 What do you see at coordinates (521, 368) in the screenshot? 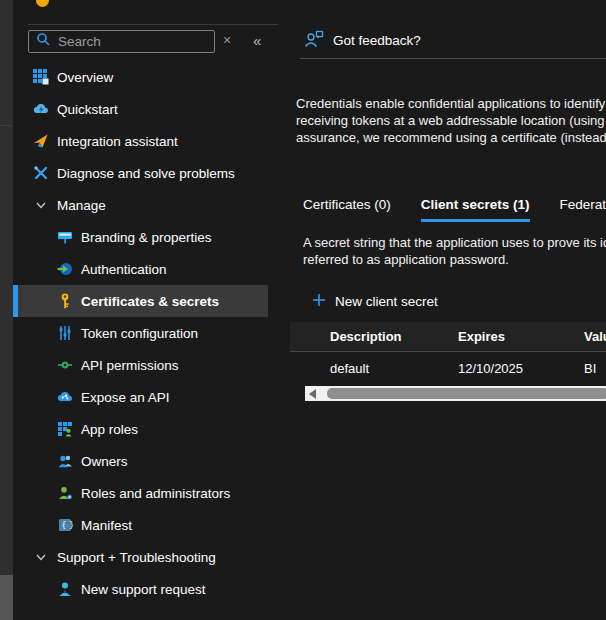
I see `cell-expires: 12/10/2025` at bounding box center [521, 368].